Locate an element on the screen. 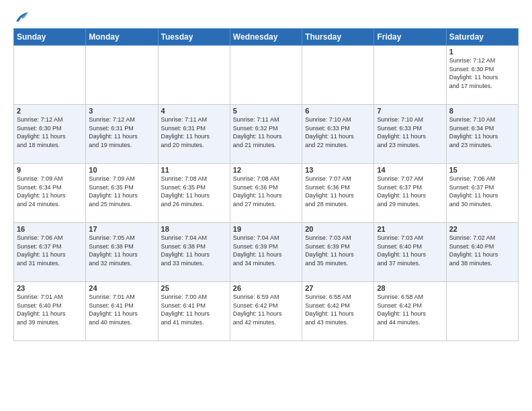 The image size is (532, 411). day-number: 14 is located at coordinates (410, 170).